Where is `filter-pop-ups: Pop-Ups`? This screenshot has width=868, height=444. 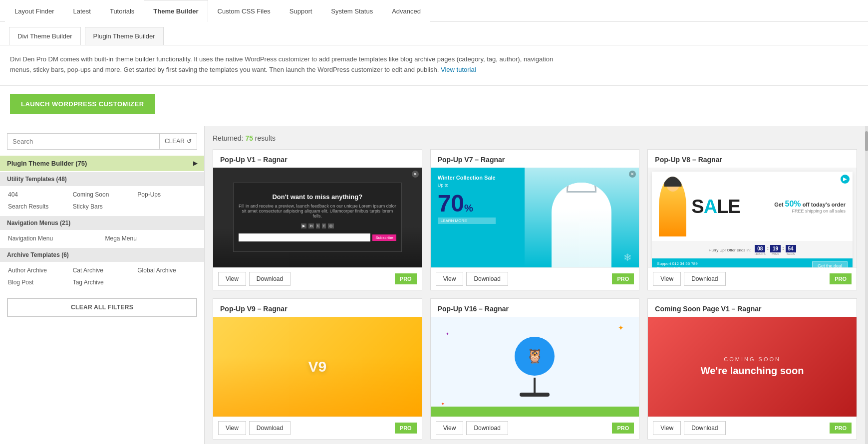 filter-pop-ups: Pop-Ups is located at coordinates (167, 195).